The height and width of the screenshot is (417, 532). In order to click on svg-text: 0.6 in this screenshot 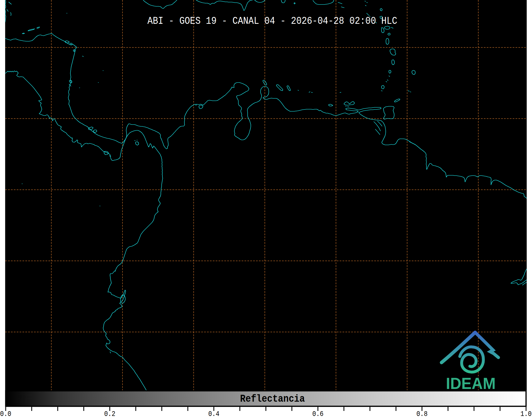, I will do `click(318, 414)`.